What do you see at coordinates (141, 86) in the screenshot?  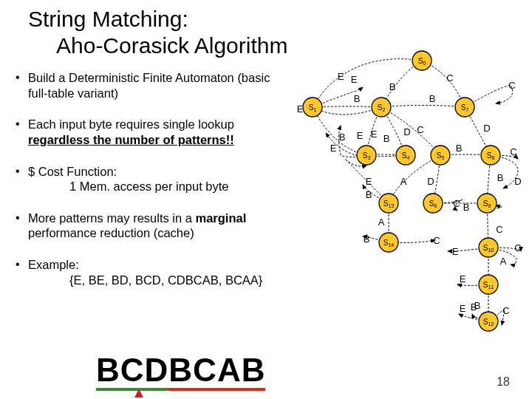 I see `bullet-1: Build a Deterministic Finite Automaton (…` at bounding box center [141, 86].